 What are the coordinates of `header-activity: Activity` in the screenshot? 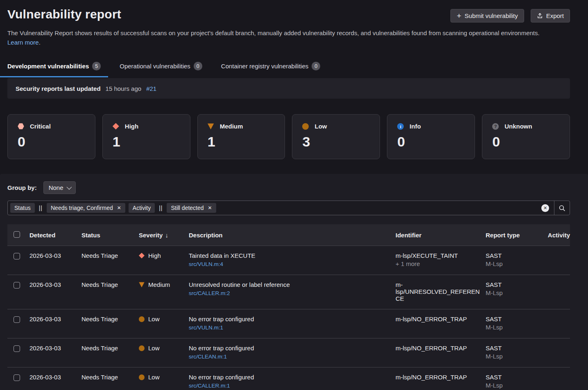 It's located at (556, 235).